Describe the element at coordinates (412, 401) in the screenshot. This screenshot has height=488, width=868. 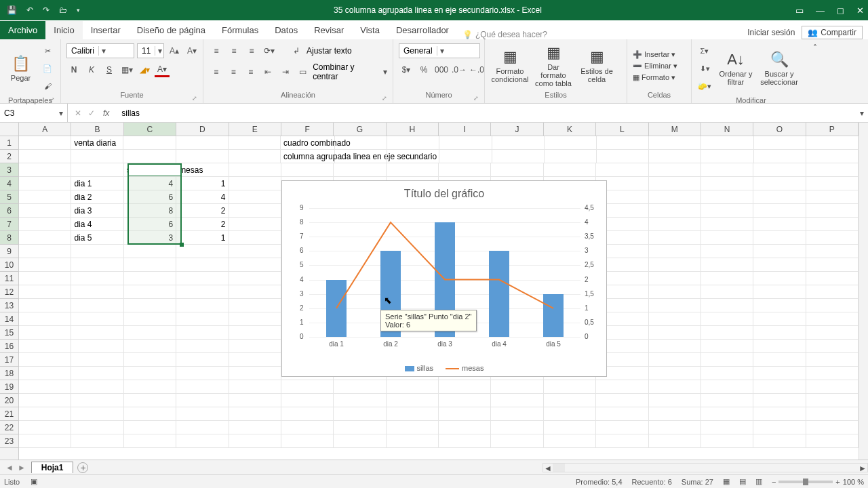
I see `cell-H20` at that location.